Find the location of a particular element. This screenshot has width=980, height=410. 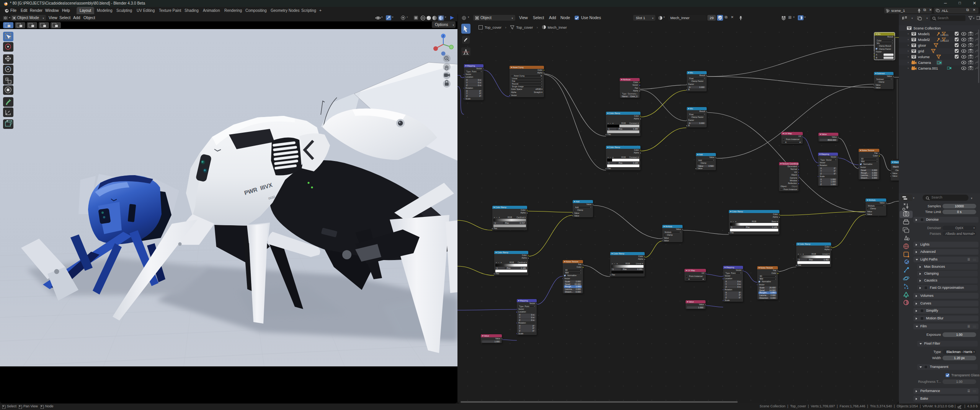

svg-text: Z is located at coordinates (443, 36).